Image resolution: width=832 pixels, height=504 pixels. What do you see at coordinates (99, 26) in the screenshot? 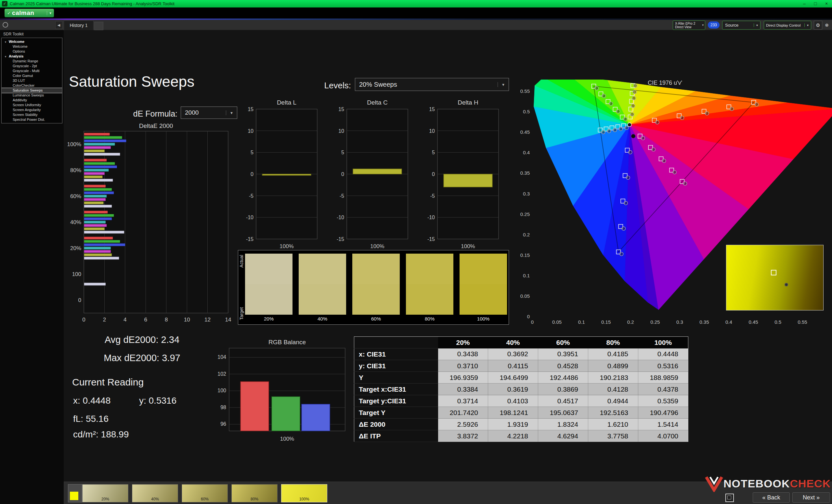
I see `tab-stub` at bounding box center [99, 26].